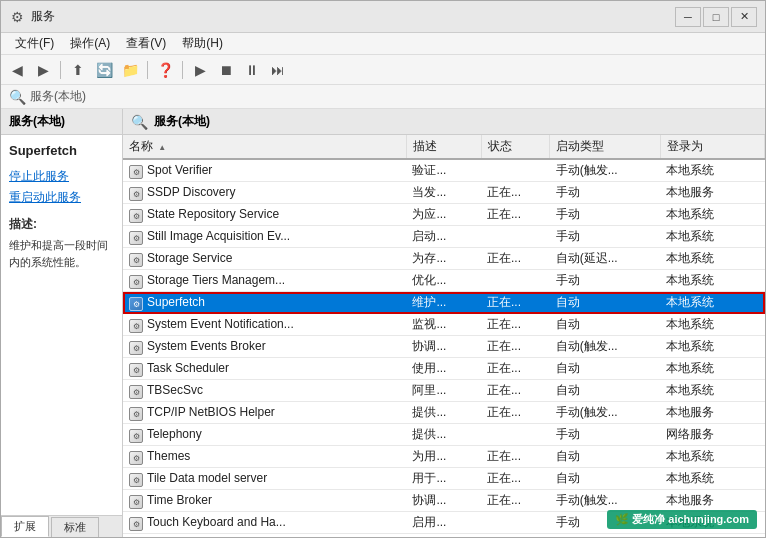  I want to click on close-button: ✕, so click(744, 17).